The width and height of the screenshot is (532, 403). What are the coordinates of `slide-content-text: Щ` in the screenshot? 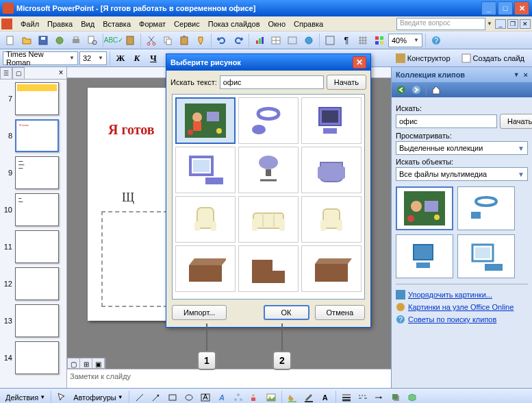 It's located at (128, 197).